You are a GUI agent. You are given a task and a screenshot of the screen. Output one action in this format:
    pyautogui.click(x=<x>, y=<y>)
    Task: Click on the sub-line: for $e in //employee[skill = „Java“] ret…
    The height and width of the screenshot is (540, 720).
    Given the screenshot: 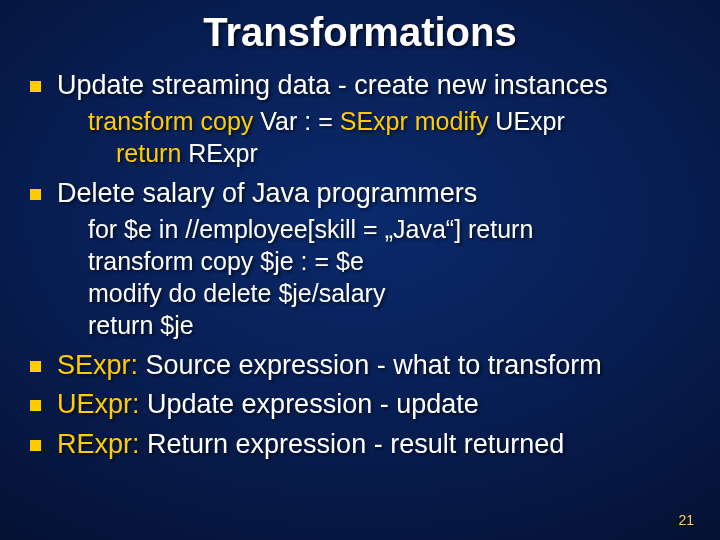 What is the action you would take?
    pyautogui.click(x=365, y=229)
    